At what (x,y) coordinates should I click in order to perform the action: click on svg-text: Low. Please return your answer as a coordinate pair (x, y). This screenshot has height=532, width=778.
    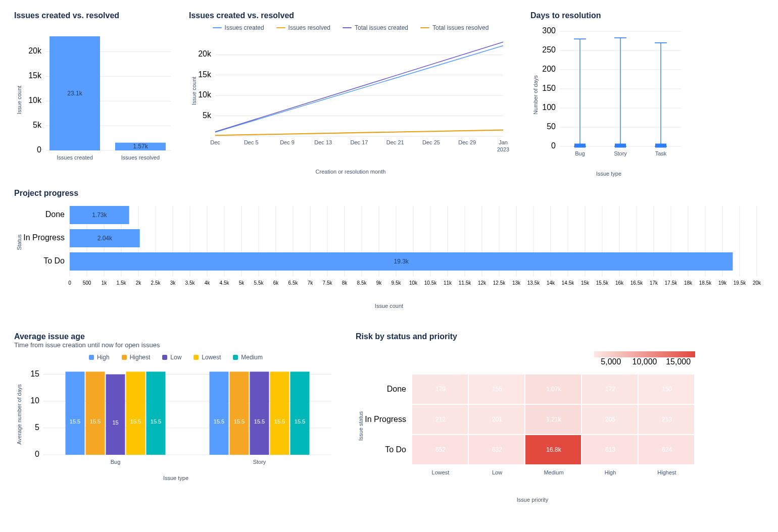
    Looking at the image, I should click on (497, 472).